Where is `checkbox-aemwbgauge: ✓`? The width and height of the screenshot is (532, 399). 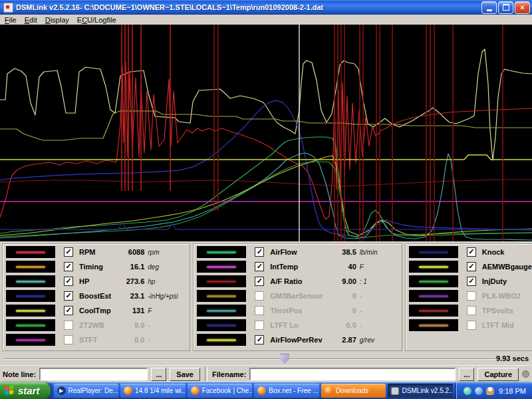
checkbox-aemwbgauge: ✓ is located at coordinates (471, 267).